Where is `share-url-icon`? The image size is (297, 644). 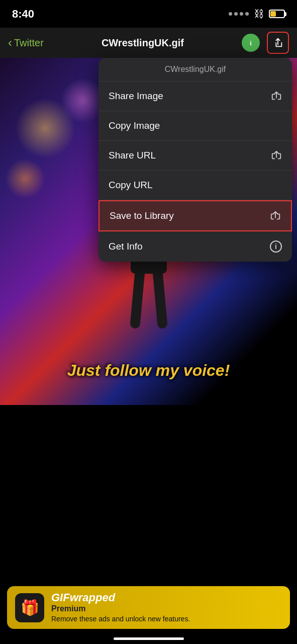
share-url-icon is located at coordinates (276, 155).